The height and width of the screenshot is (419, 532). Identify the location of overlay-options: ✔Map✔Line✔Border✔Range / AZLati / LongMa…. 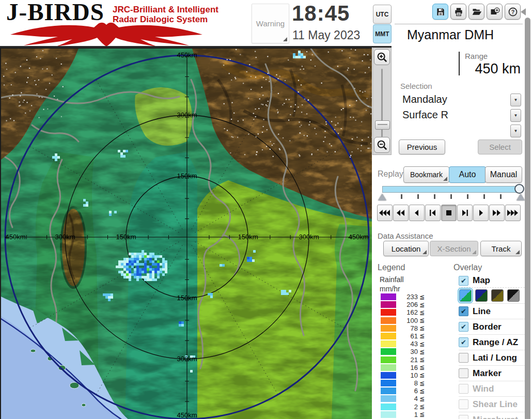
(492, 346).